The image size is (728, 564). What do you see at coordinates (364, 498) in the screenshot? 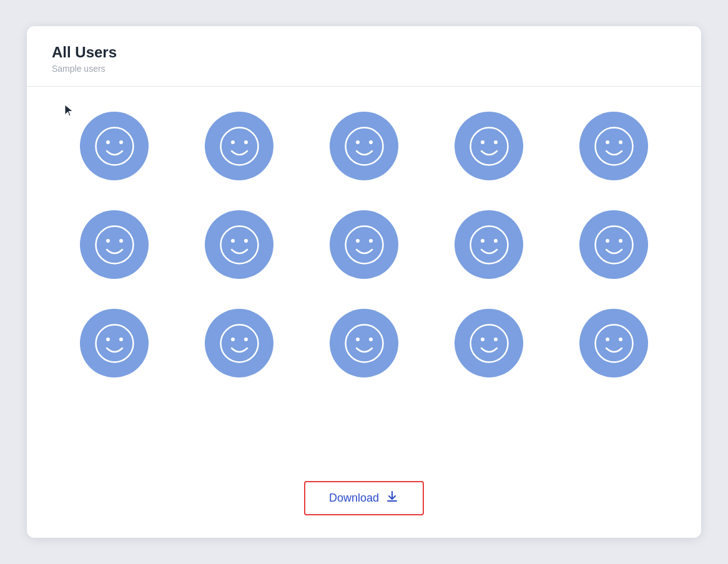
I see `download-button-highlight: Download` at bounding box center [364, 498].